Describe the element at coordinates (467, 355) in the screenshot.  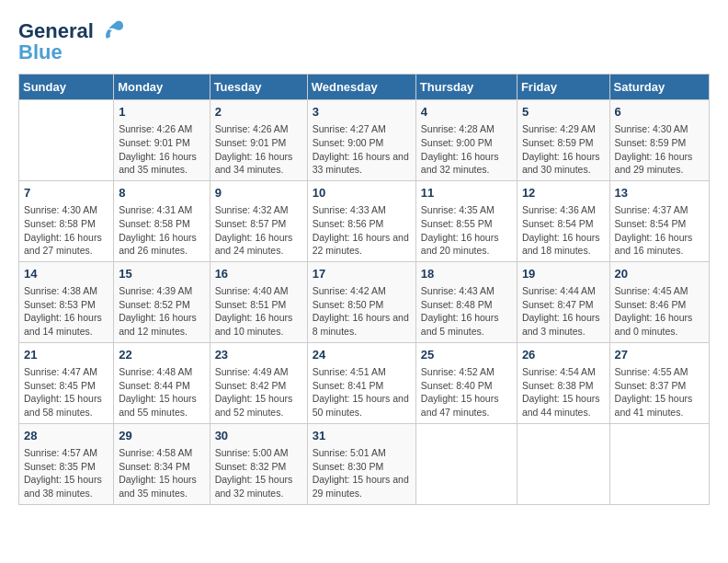
I see `day-number: 25` at that location.